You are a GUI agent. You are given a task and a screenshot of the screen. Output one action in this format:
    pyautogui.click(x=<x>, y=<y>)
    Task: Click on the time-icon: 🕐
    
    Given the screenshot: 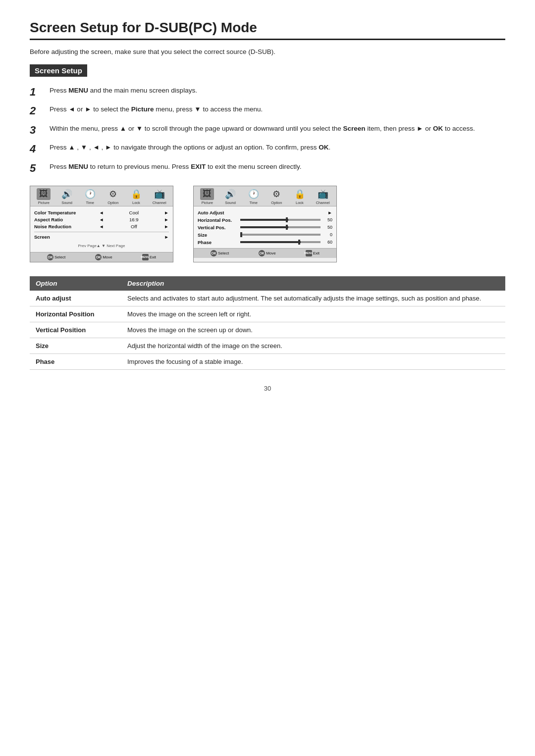 What is the action you would take?
    pyautogui.click(x=90, y=194)
    